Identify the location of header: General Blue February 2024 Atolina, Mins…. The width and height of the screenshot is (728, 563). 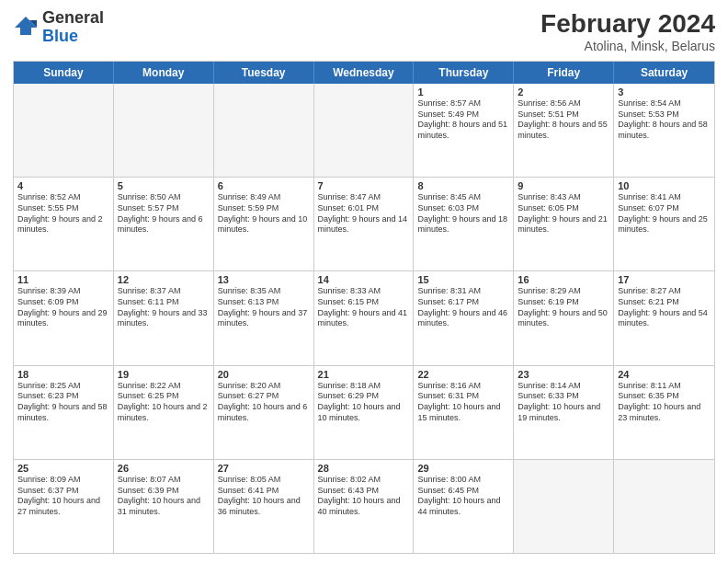
(364, 31).